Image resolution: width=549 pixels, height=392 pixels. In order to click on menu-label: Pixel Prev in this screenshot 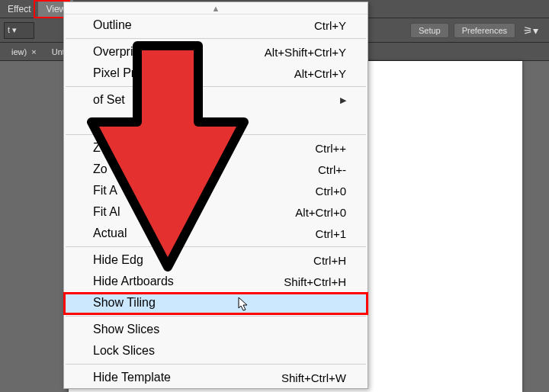, I will do `click(120, 73)`.